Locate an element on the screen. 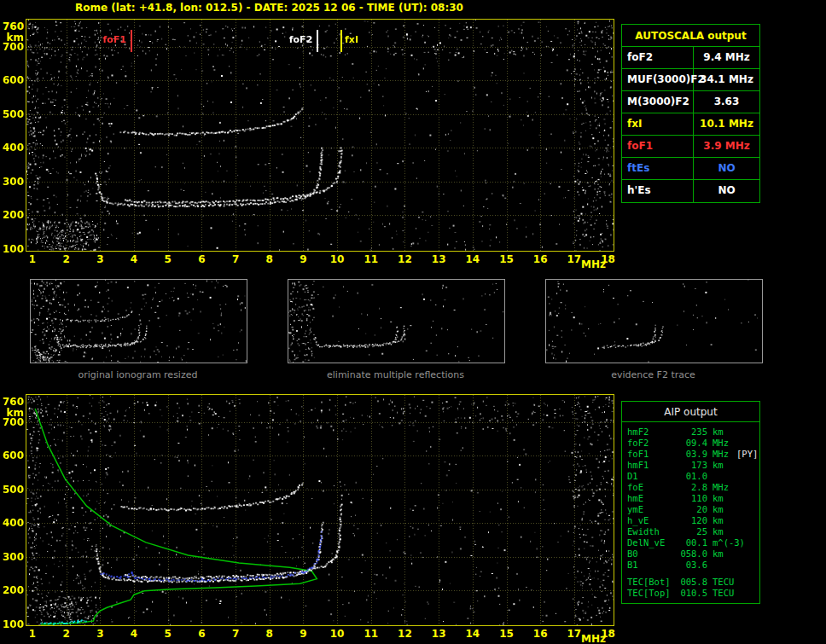  bottom-x-tick-12: 12 is located at coordinates (404, 634).